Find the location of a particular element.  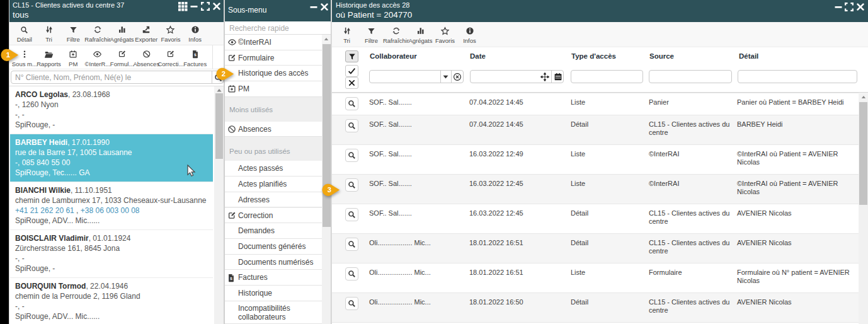

svg-text: 1 is located at coordinates (8, 55).